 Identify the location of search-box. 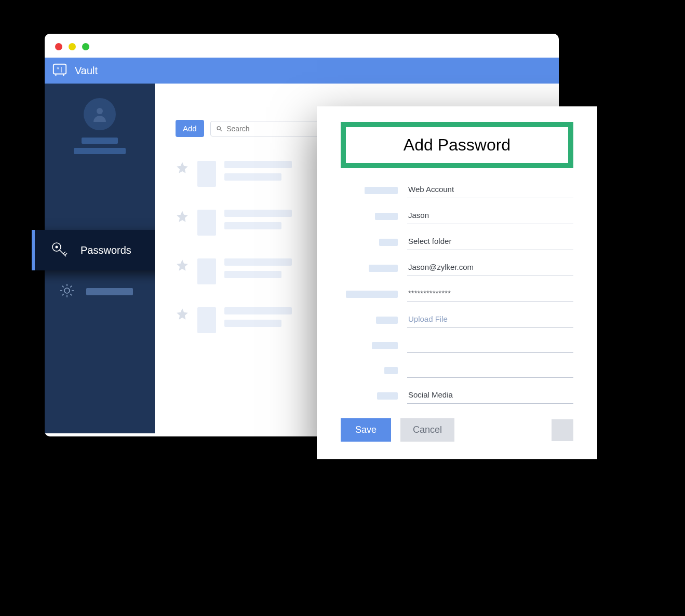
(265, 129).